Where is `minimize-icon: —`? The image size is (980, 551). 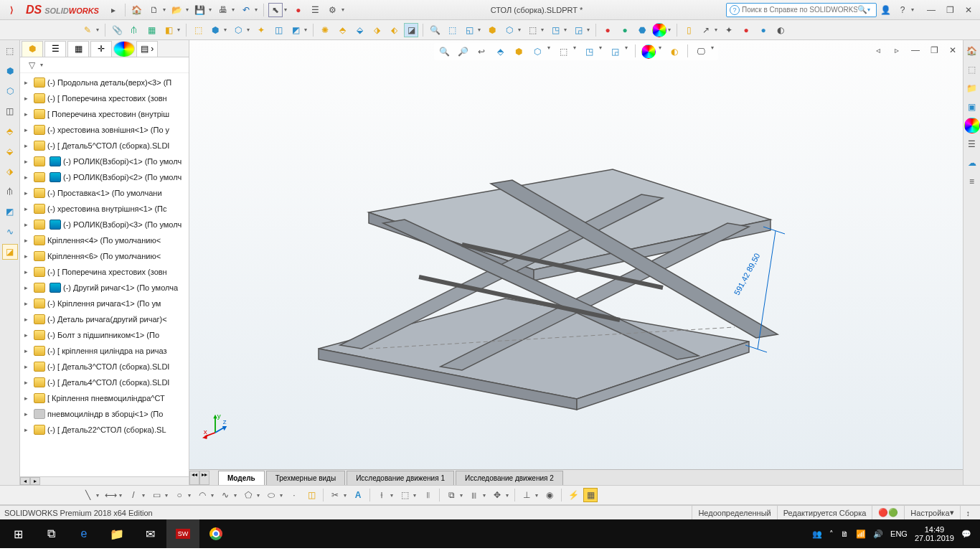 minimize-icon: — is located at coordinates (931, 10).